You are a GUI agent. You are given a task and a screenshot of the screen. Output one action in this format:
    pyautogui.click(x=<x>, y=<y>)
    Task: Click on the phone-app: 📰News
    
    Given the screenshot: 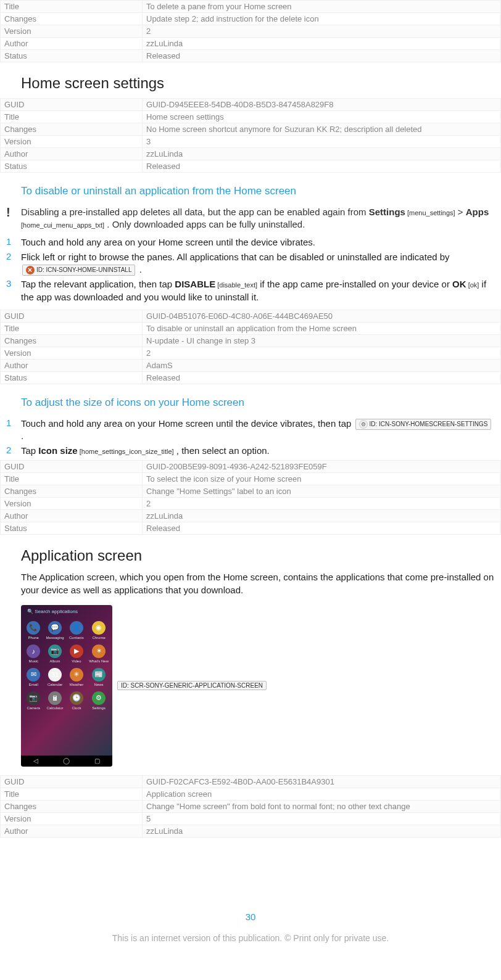 What is the action you would take?
    pyautogui.click(x=99, y=677)
    